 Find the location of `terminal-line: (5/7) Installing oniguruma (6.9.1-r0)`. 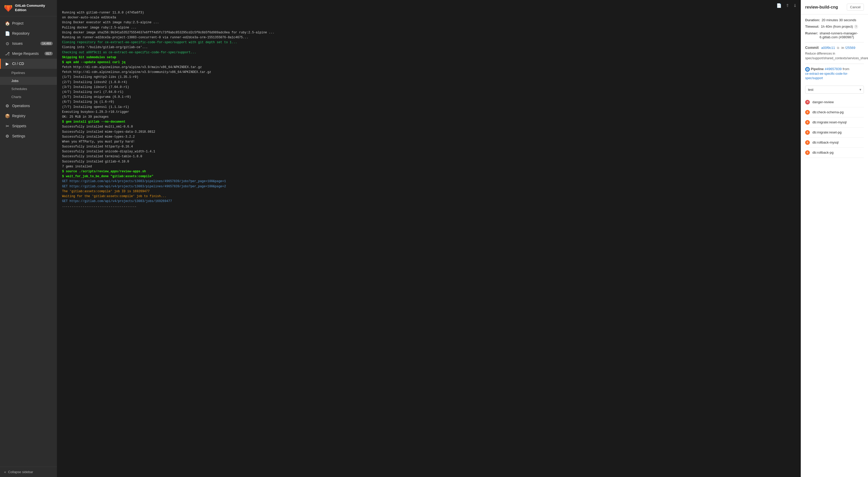

terminal-line: (5/7) Installing oniguruma (6.9.1-r0) is located at coordinates (429, 97).